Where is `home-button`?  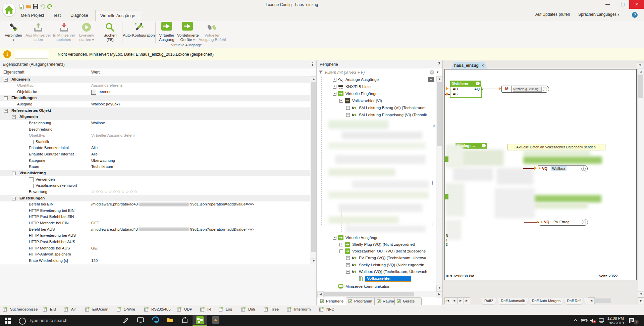
home-button is located at coordinates (9, 10).